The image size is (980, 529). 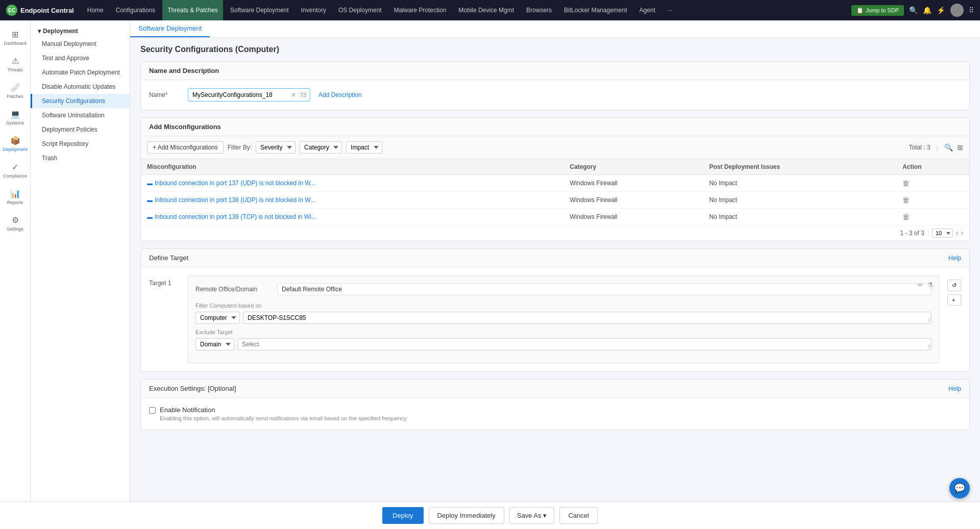 What do you see at coordinates (360, 10) in the screenshot?
I see `nav-os-deployment: OS Deployment` at bounding box center [360, 10].